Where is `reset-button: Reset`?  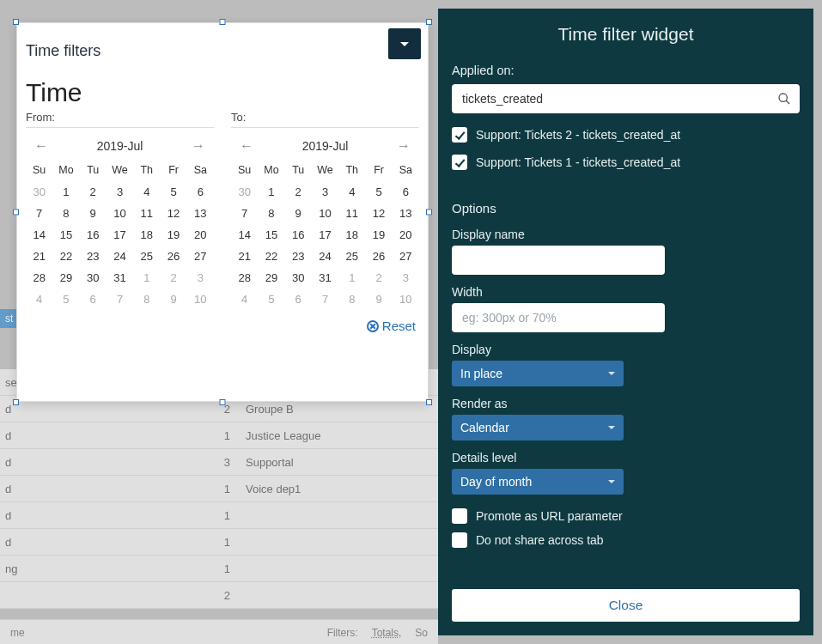
reset-button: Reset is located at coordinates (392, 326).